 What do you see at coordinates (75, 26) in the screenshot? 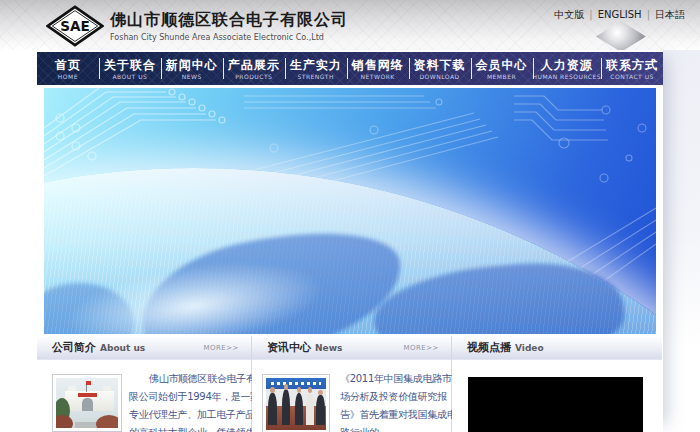
I see `sae-logo-icon: SAE` at bounding box center [75, 26].